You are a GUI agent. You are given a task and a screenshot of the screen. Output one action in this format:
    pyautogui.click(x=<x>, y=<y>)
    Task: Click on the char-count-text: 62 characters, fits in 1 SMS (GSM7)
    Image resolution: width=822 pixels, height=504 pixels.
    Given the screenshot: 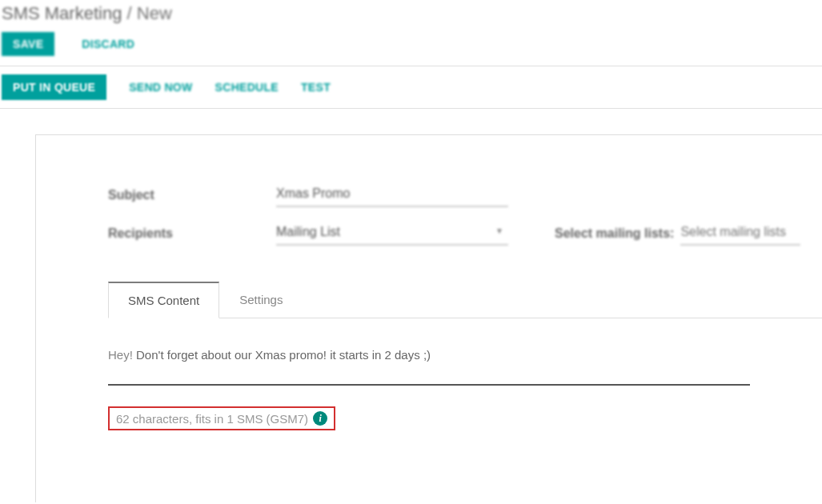 What is the action you would take?
    pyautogui.click(x=212, y=419)
    